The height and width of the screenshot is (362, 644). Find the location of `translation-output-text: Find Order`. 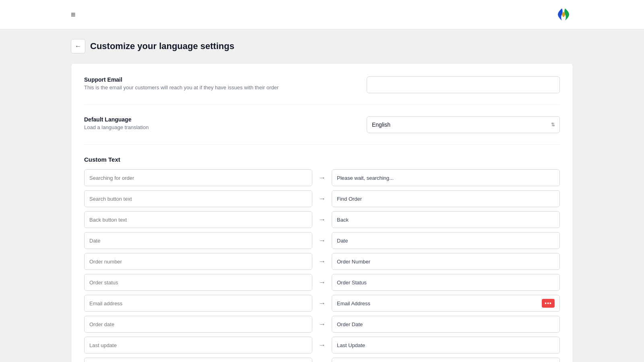

translation-output-text: Find Order is located at coordinates (349, 199).